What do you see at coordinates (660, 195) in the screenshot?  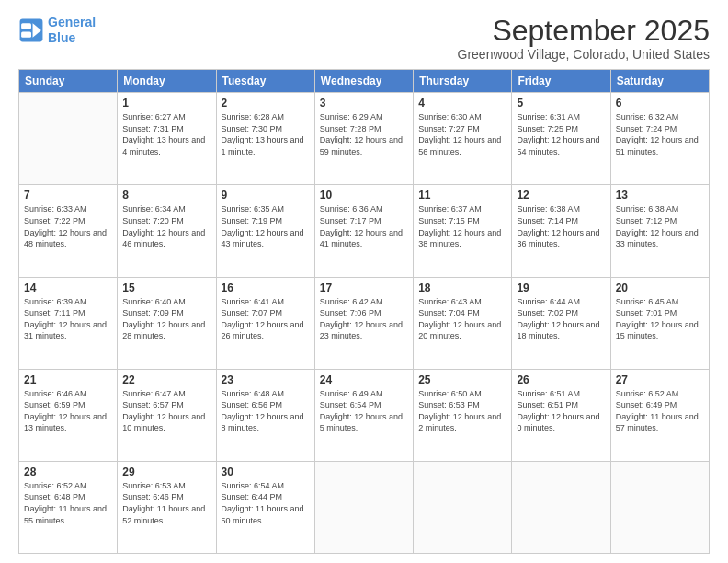 I see `day-number: 13` at bounding box center [660, 195].